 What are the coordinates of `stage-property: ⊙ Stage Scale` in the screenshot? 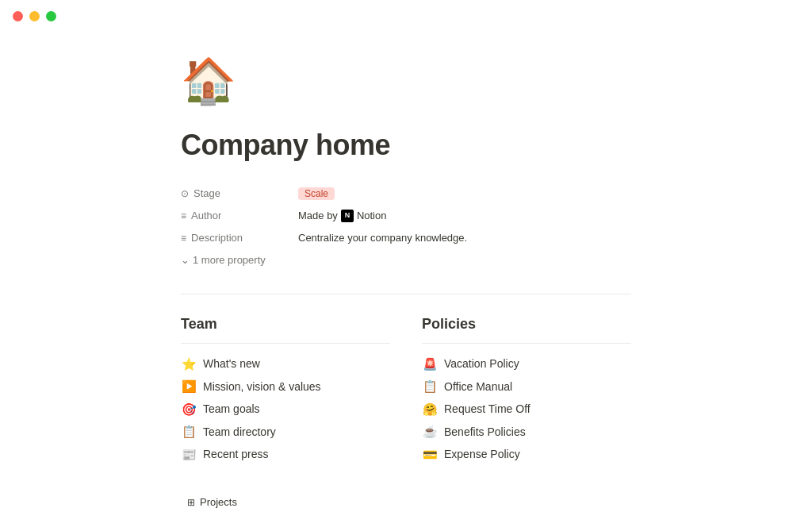 It's located at (406, 194).